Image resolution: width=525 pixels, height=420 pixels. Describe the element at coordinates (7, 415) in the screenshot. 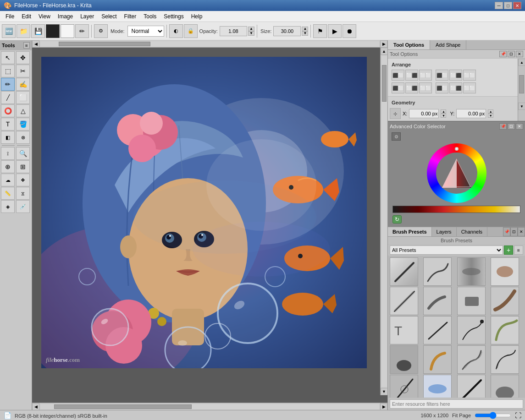

I see `new-doc-icon: 📄` at that location.